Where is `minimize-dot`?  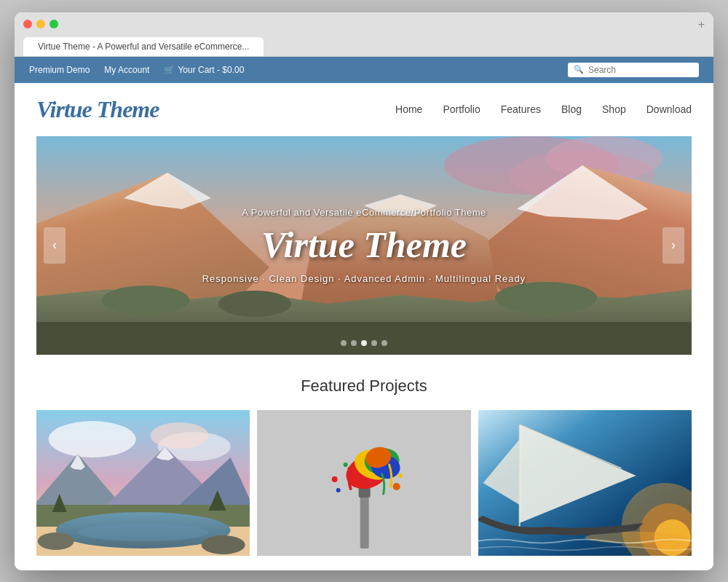 minimize-dot is located at coordinates (41, 24).